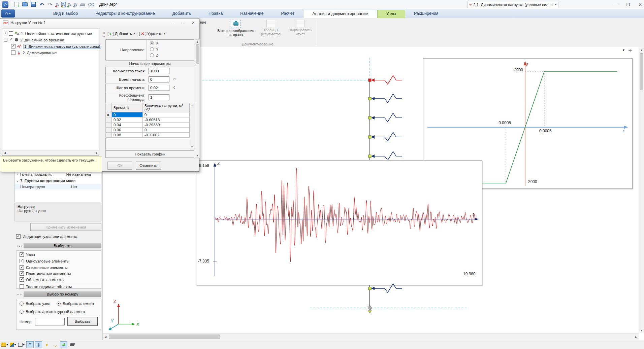 This screenshot has height=349, width=644. Describe the element at coordinates (5, 40) in the screenshot. I see `tree-collapse-icon: -` at that location.